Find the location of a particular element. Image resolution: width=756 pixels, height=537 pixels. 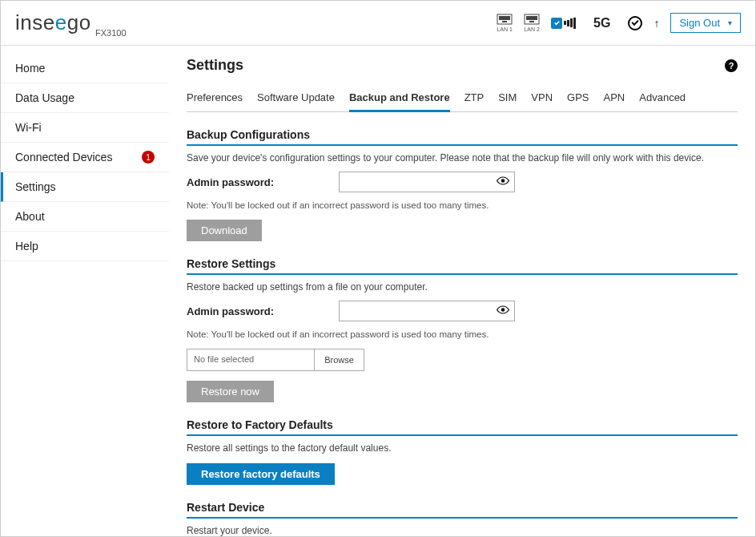

restore-password-label: Admin password: is located at coordinates (263, 311).